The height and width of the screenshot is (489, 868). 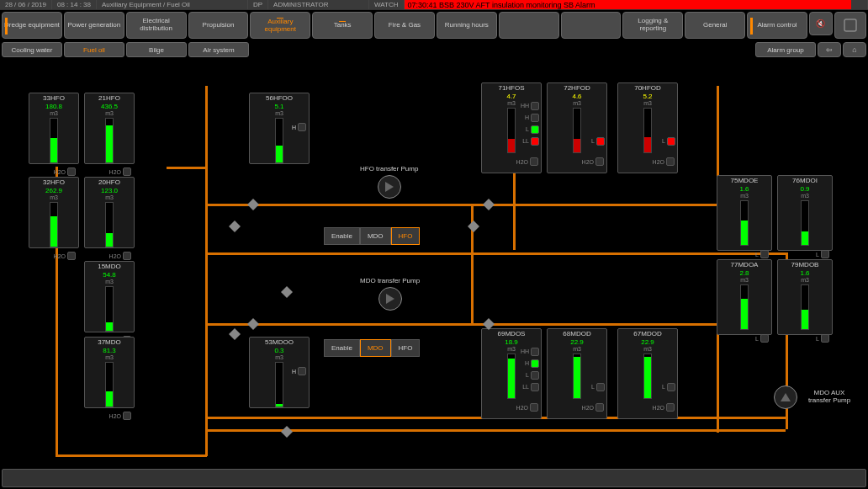 What do you see at coordinates (219, 50) in the screenshot?
I see `subnav-air-system: Air system` at bounding box center [219, 50].